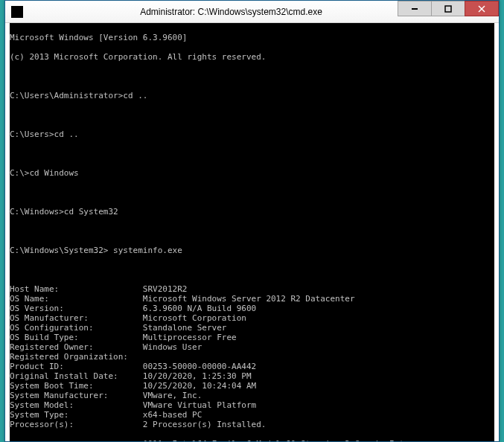  What do you see at coordinates (76, 327) in the screenshot?
I see `info-label: OS Configuration:` at bounding box center [76, 327].